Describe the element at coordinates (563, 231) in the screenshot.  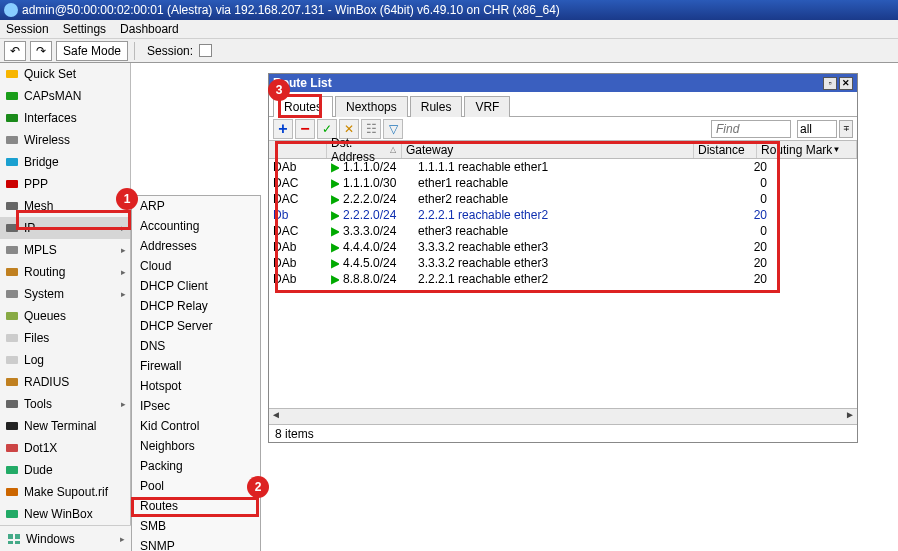
I see `route-row: DAC▶3.3.3.0/24ether3 reachable0` at that location.